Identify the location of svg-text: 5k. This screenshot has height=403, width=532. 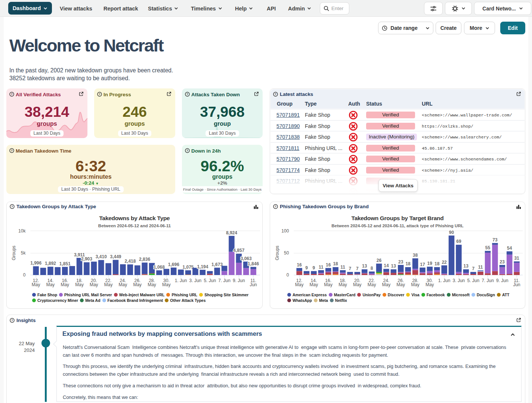
(24, 253).